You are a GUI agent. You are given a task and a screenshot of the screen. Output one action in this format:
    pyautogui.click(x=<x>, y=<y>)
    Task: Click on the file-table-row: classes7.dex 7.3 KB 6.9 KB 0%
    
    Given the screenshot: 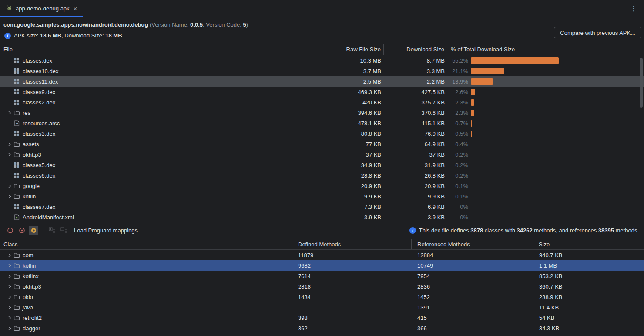 What is the action you would take?
    pyautogui.click(x=322, y=207)
    